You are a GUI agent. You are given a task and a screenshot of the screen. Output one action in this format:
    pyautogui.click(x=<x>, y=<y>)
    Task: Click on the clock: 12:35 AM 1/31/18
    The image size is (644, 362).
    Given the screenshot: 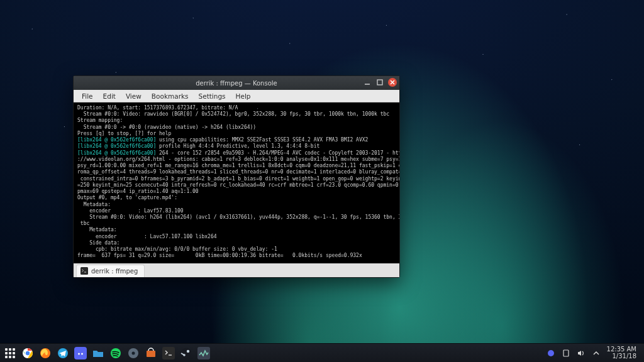 What is the action you would take?
    pyautogui.click(x=621, y=353)
    